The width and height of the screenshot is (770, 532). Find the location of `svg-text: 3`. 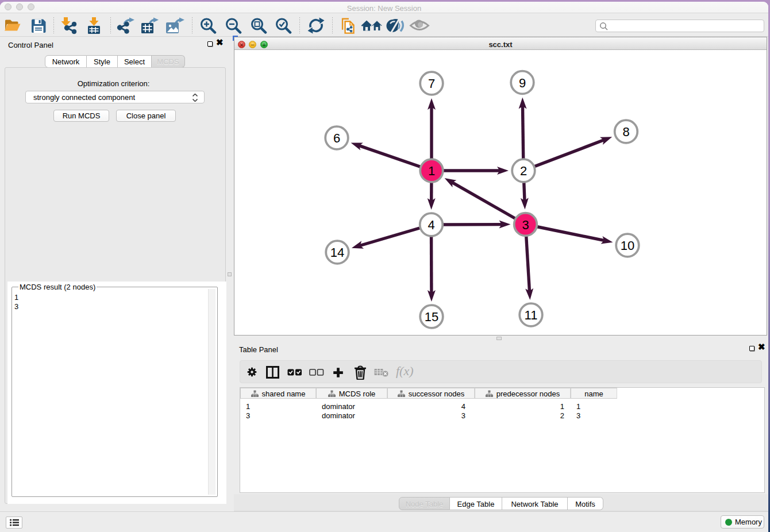

svg-text: 3 is located at coordinates (525, 225).